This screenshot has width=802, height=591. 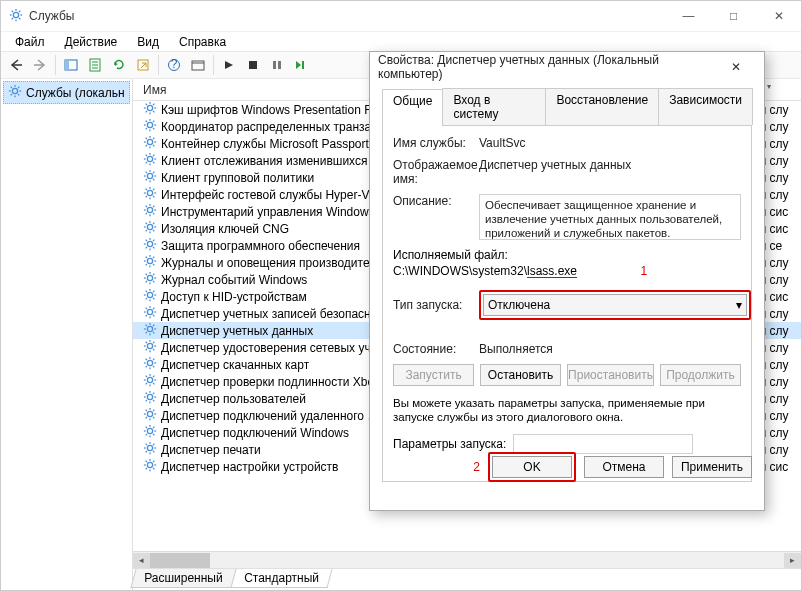 What do you see at coordinates (56, 65) in the screenshot?
I see `toolbar-separator` at bounding box center [56, 65].